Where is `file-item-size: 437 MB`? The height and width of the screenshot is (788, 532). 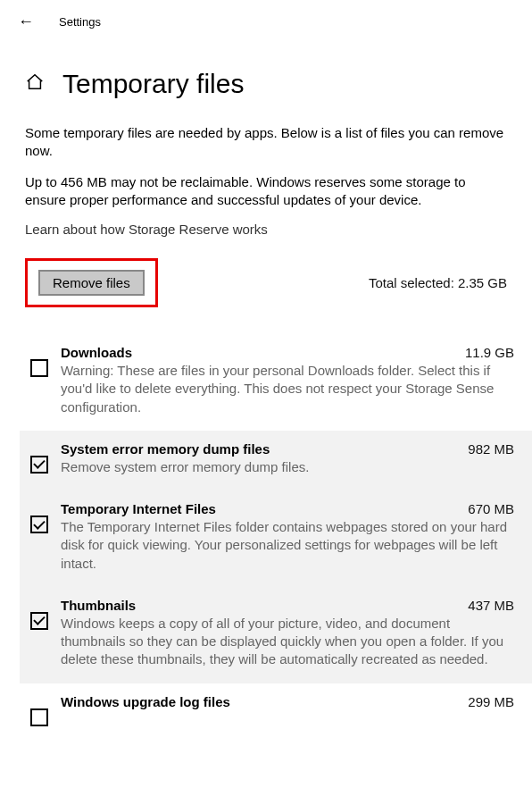 file-item-size: 437 MB is located at coordinates (486, 606).